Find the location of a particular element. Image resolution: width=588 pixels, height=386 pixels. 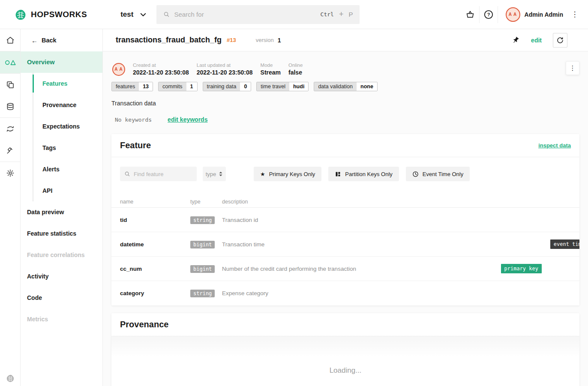

star-icon: ★ is located at coordinates (263, 174).